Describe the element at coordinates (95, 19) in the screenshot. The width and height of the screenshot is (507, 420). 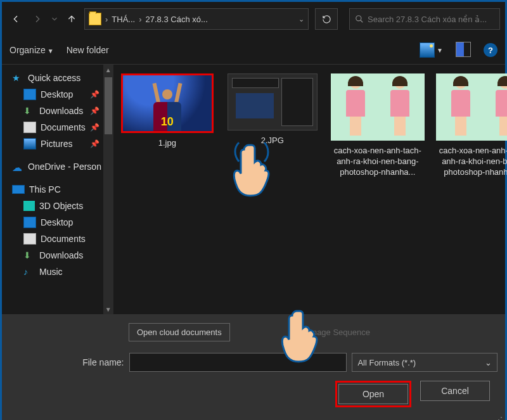
I see `folder-icon` at that location.